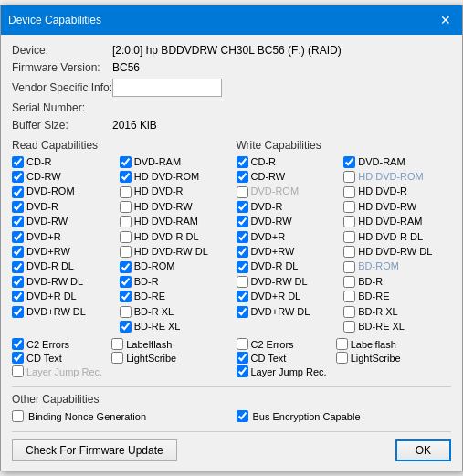  Describe the element at coordinates (349, 281) in the screenshot. I see `write-bd-r-checkbox` at that location.